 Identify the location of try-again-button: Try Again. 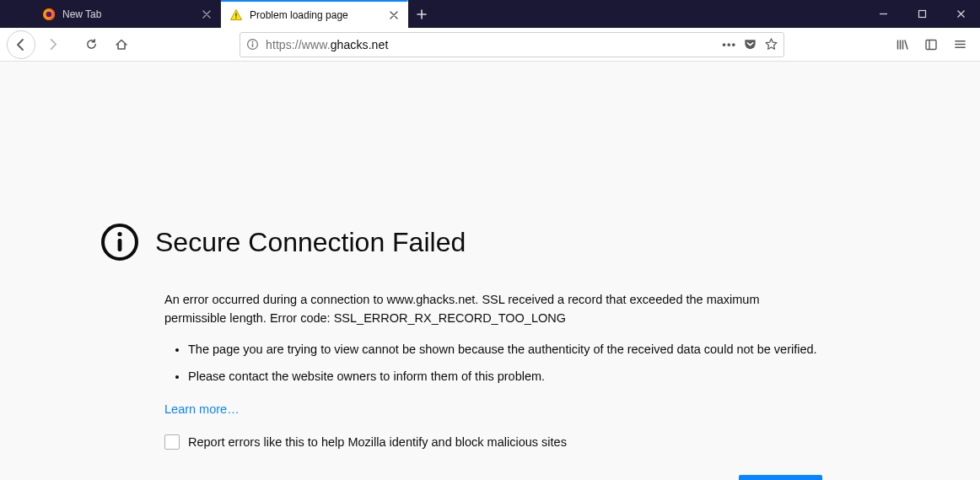
(781, 477).